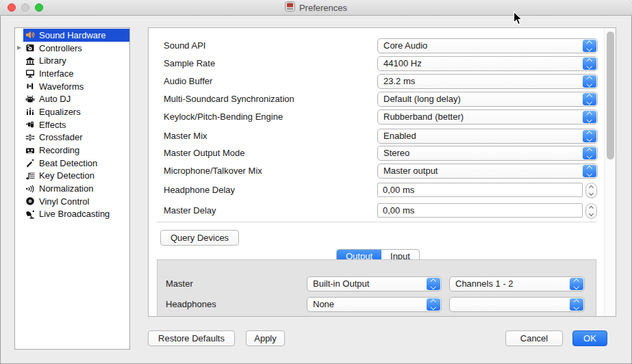  What do you see at coordinates (73, 60) in the screenshot?
I see `sidebar-item-library: Library` at bounding box center [73, 60].